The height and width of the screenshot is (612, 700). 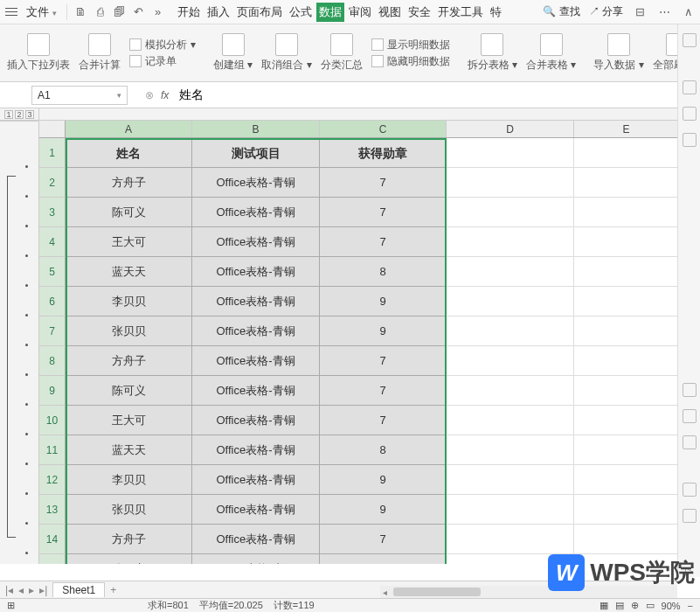 I want to click on sheet-nav-first: |◂, so click(x=9, y=590).